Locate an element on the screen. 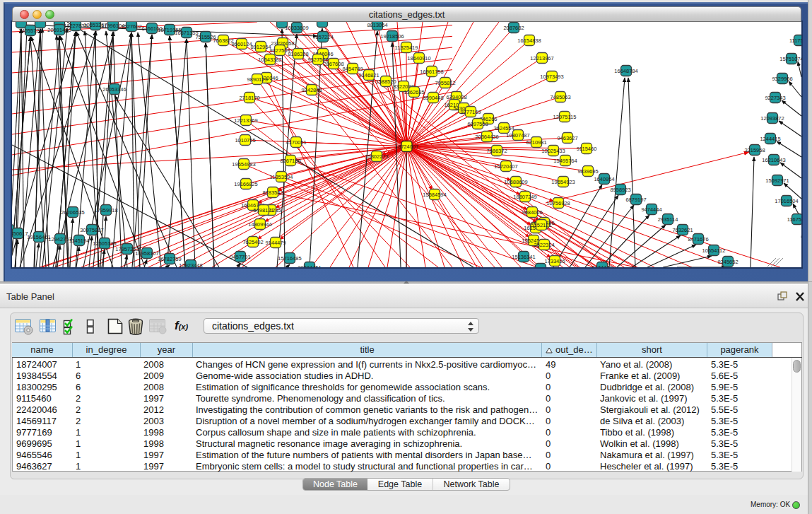 This screenshot has width=812, height=514. svg-text: 10958107 is located at coordinates (147, 253).